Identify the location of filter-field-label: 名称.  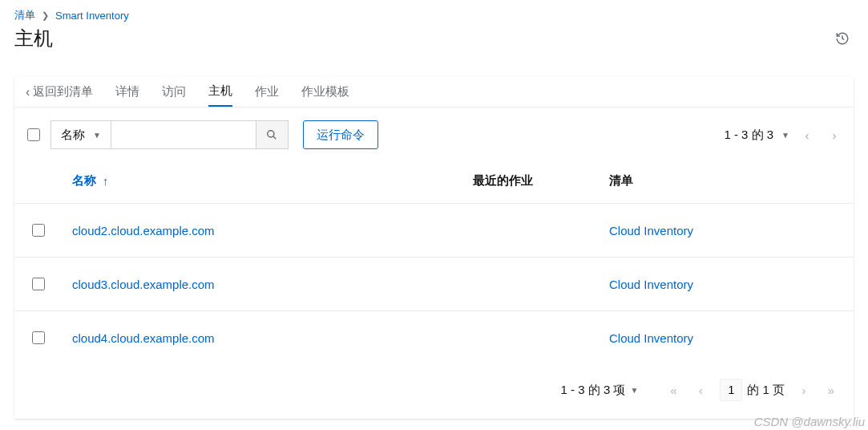
(73, 135).